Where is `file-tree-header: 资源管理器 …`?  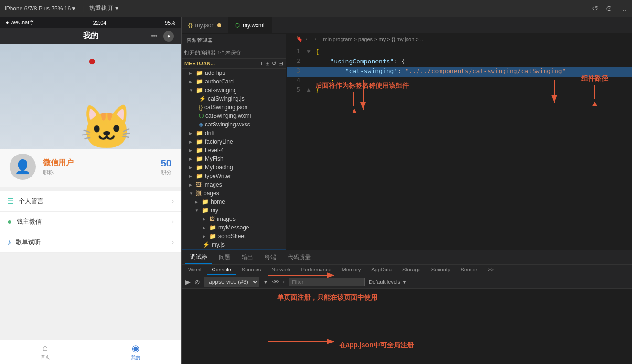
file-tree-header: 资源管理器 … is located at coordinates (234, 41).